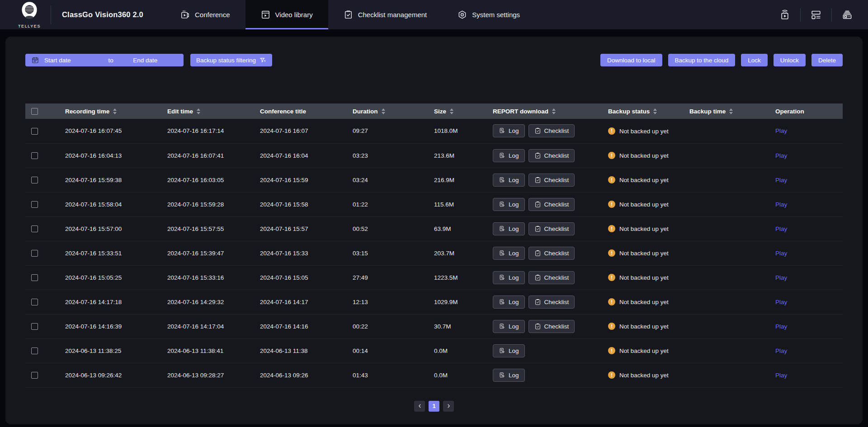 This screenshot has width=868, height=427. What do you see at coordinates (434, 111) in the screenshot?
I see `table-header-row: Recording timeEdit timeConference titleD…` at bounding box center [434, 111].